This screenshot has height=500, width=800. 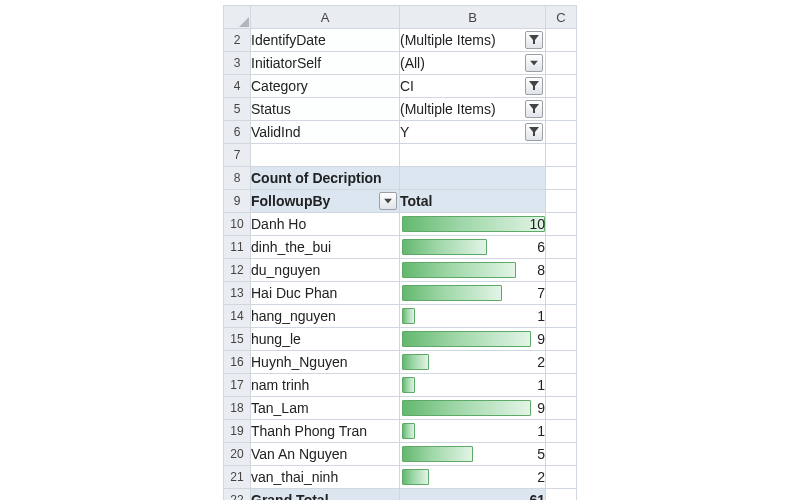 What do you see at coordinates (326, 248) in the screenshot?
I see `pivot-row-label: dinh_the_bui` at bounding box center [326, 248].